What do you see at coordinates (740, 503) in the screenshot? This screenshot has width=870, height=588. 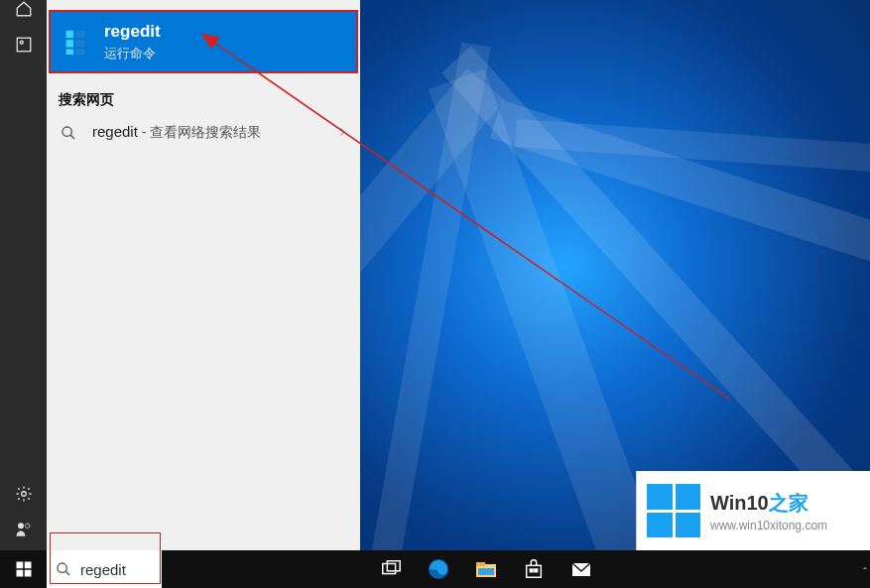 I see `watermark-title-main: Win10` at bounding box center [740, 503].